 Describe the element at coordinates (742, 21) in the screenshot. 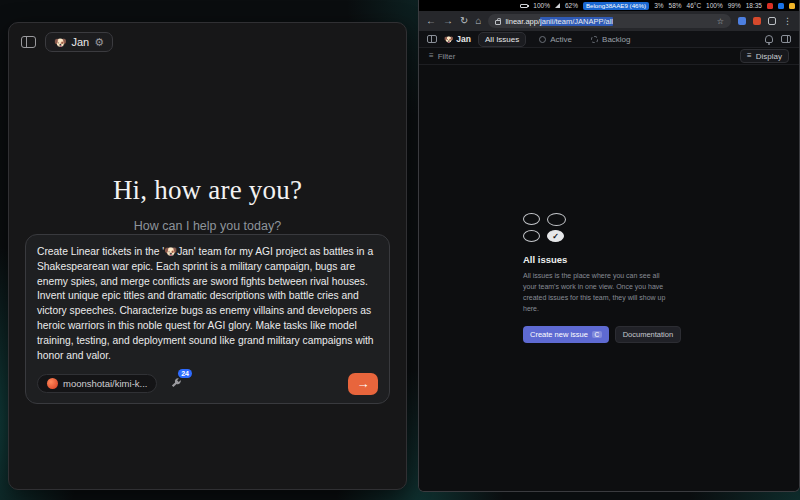

I see `extension-icon` at that location.